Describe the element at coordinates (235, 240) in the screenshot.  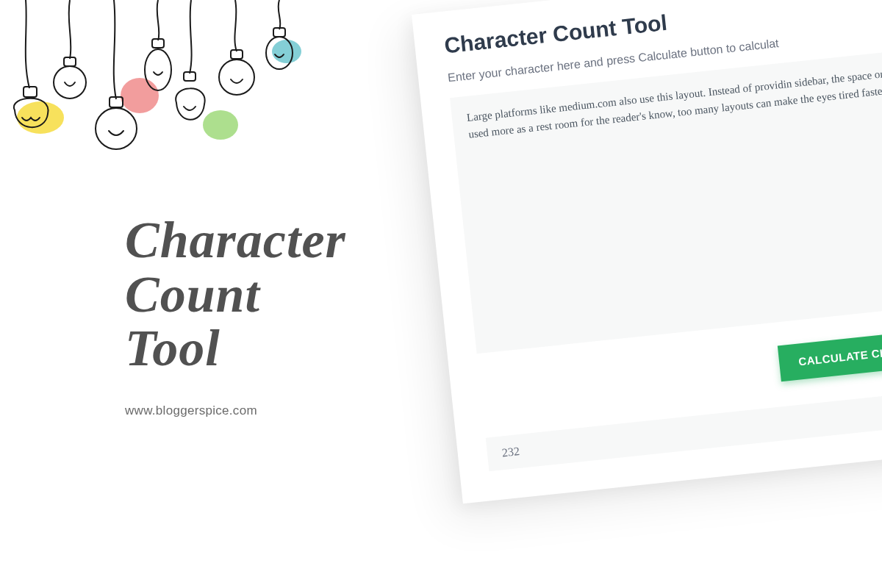
I see `brand-title-line: Character` at that location.